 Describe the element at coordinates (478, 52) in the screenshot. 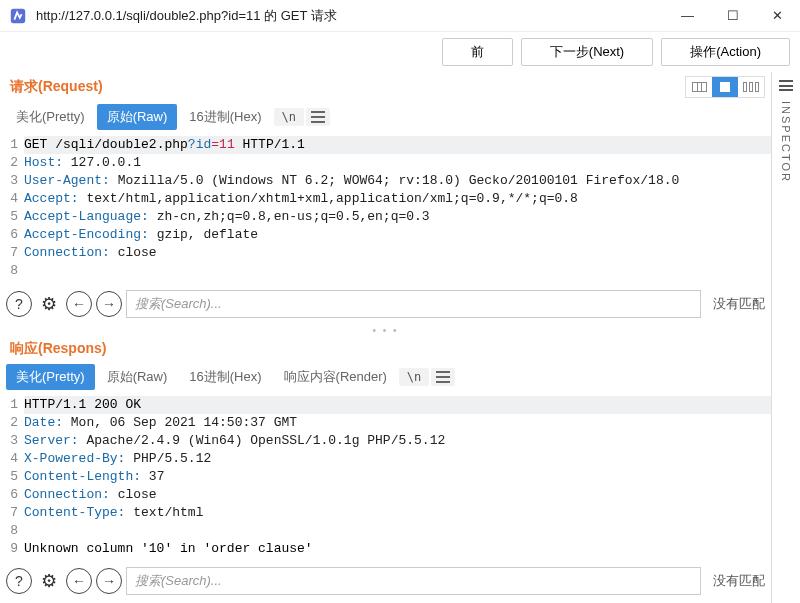

I see `prev-button: 前` at that location.